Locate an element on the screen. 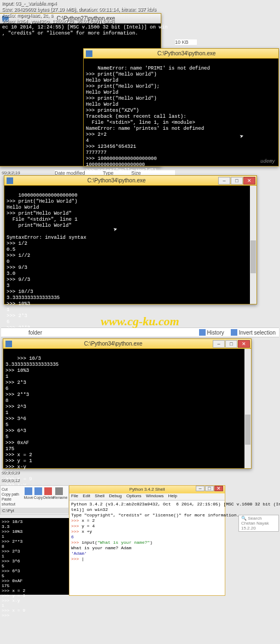 This screenshot has width=280, height=644. menu-help: Help is located at coordinates (173, 496).